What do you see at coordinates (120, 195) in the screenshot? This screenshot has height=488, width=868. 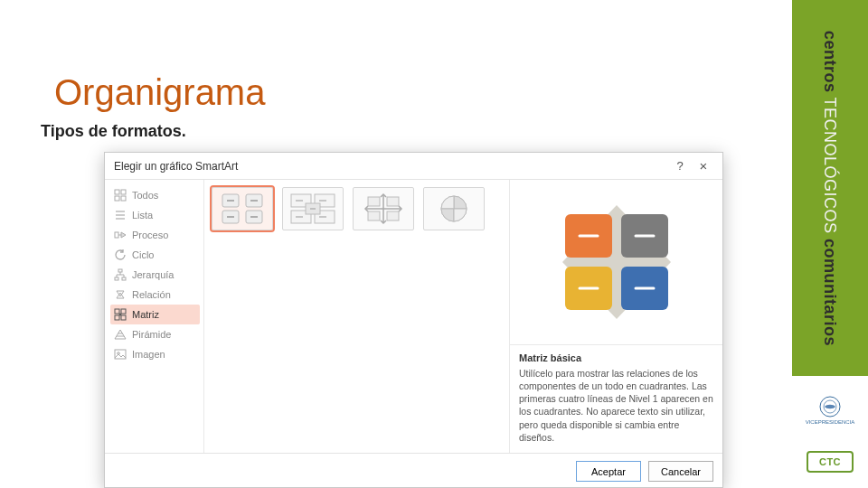 I see `grid-icon` at bounding box center [120, 195].